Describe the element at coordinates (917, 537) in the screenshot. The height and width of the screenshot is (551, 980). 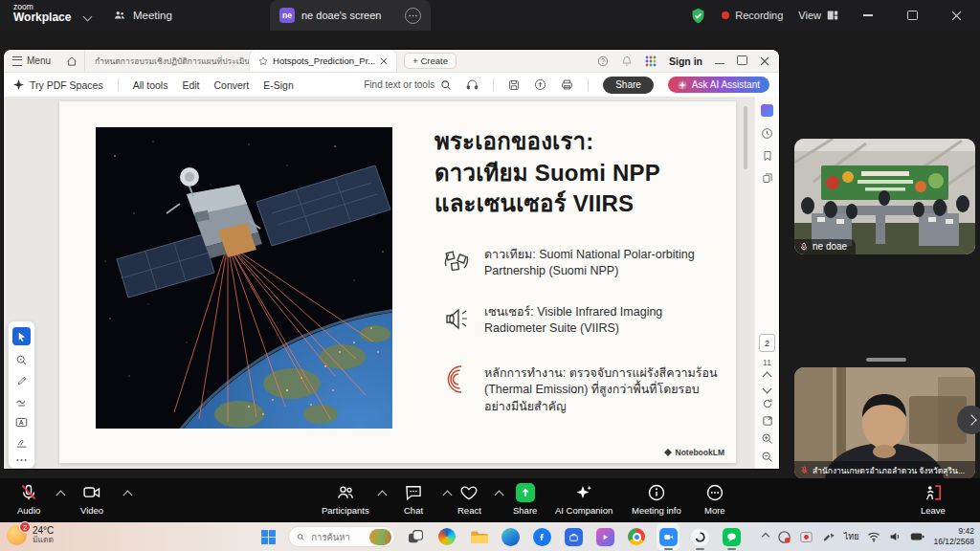
I see `battery-icon` at that location.